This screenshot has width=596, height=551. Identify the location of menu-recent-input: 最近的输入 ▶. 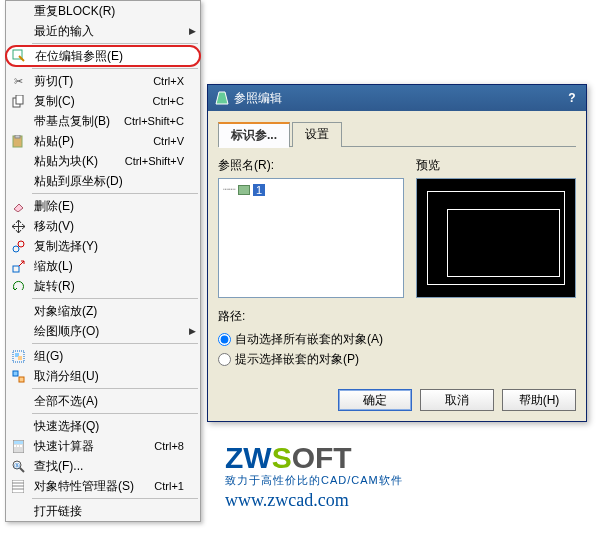
(103, 31).